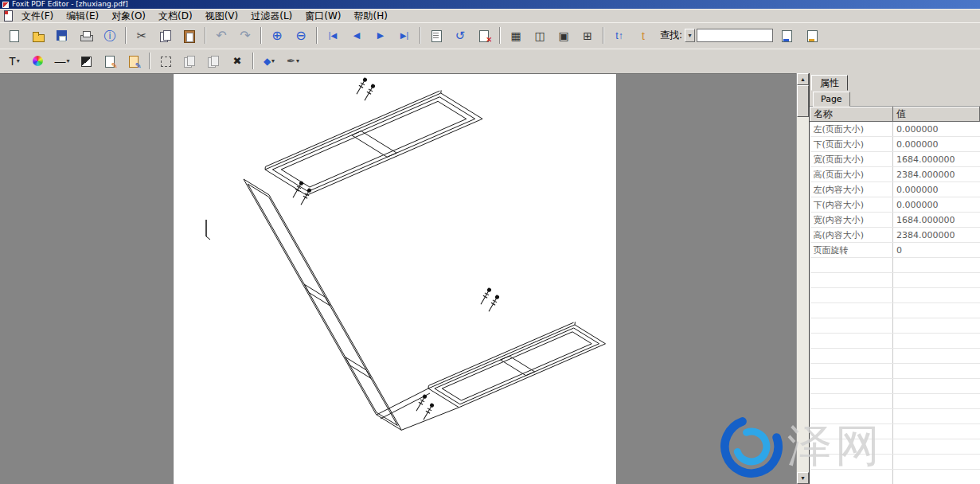 The height and width of the screenshot is (484, 980). I want to click on page-layout-button: ◫, so click(540, 36).